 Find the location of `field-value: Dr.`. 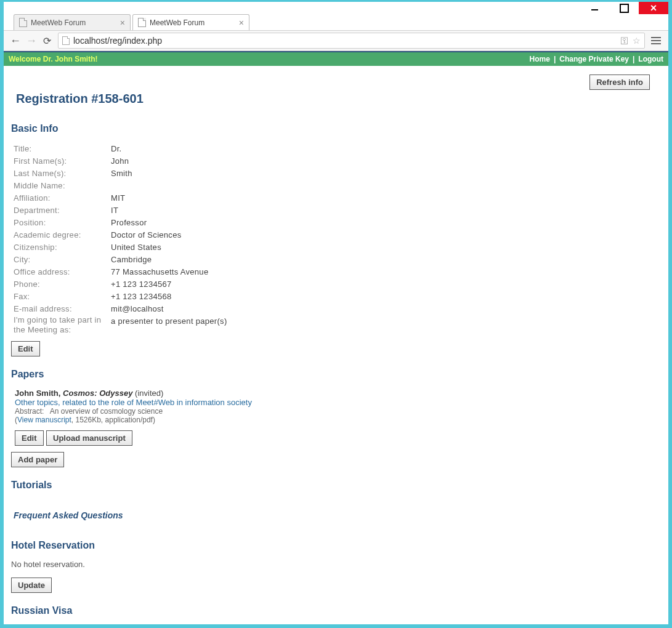

field-value: Dr. is located at coordinates (116, 149).